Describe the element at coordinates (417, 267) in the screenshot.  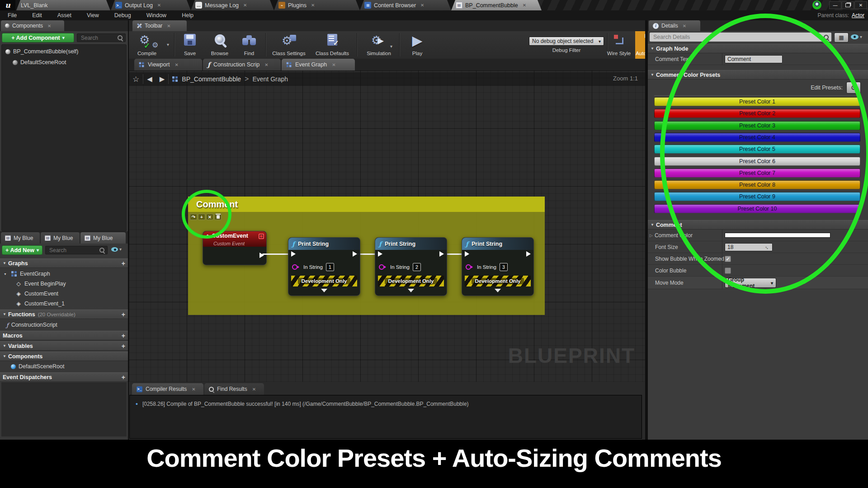
I see `pin-value-box: 2` at that location.